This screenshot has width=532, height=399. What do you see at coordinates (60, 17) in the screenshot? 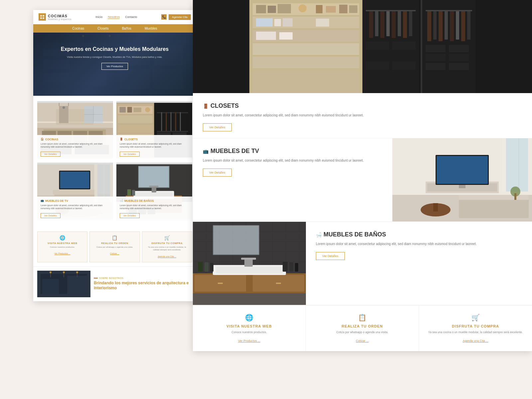
I see `logo-text-group: COCIMÁS Muebles y espacios` at bounding box center [60, 17].